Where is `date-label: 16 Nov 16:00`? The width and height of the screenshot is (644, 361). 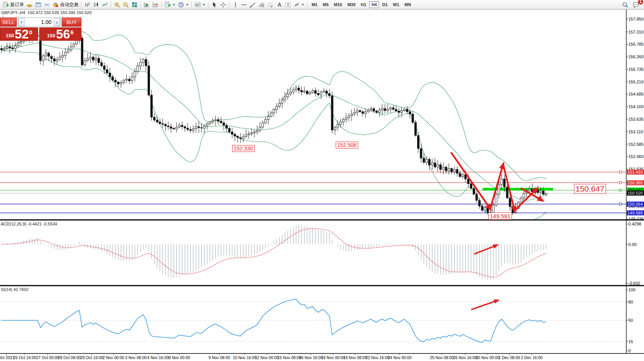
date-label: 16 Nov 16:00 is located at coordinates (311, 358).